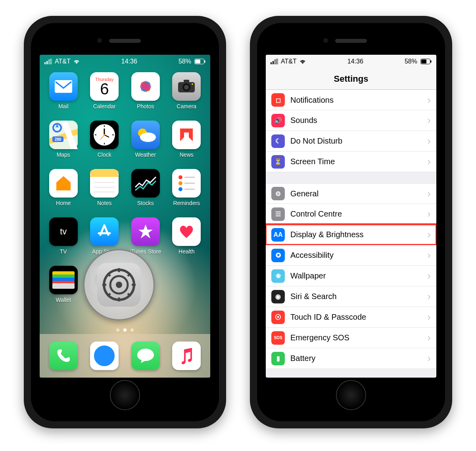  Describe the element at coordinates (125, 330) in the screenshot. I see `page-indicator` at that location.